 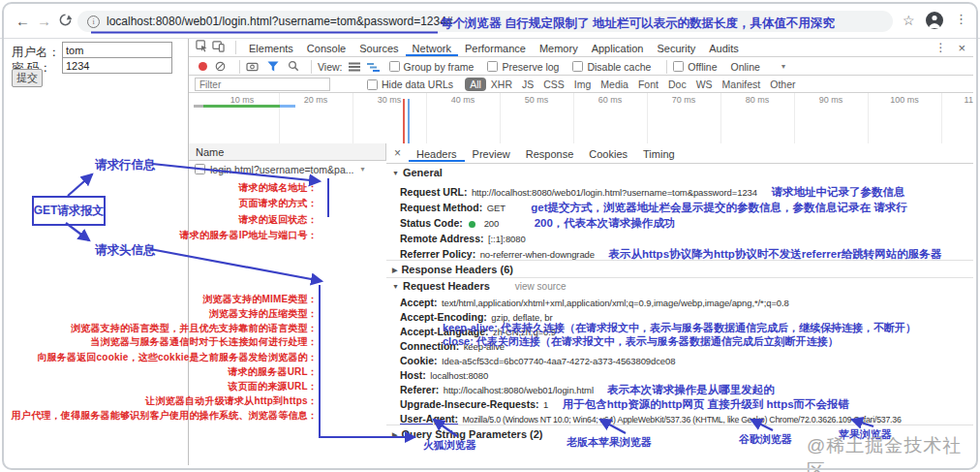 What do you see at coordinates (492, 153) in the screenshot?
I see `detail-tab-preview: Preview` at bounding box center [492, 153].